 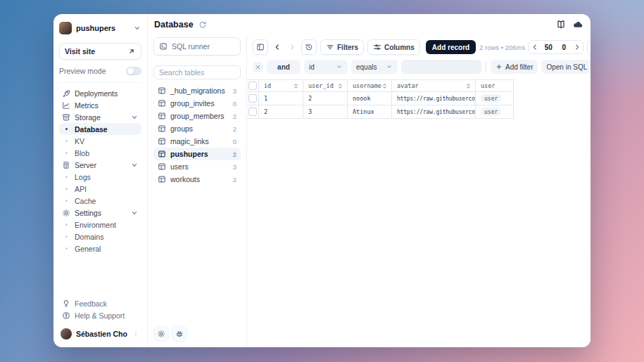 What do you see at coordinates (260, 47) in the screenshot?
I see `toggle-sidebar-button` at bounding box center [260, 47].